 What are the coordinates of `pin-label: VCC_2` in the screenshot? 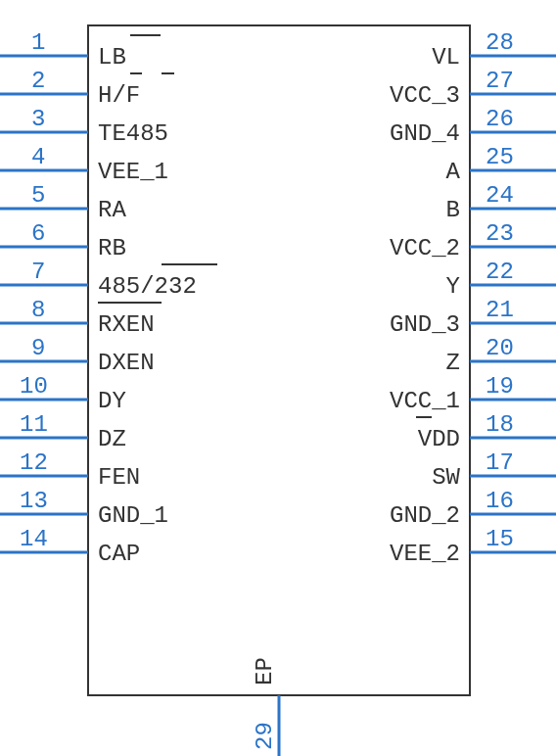 It's located at (425, 249).